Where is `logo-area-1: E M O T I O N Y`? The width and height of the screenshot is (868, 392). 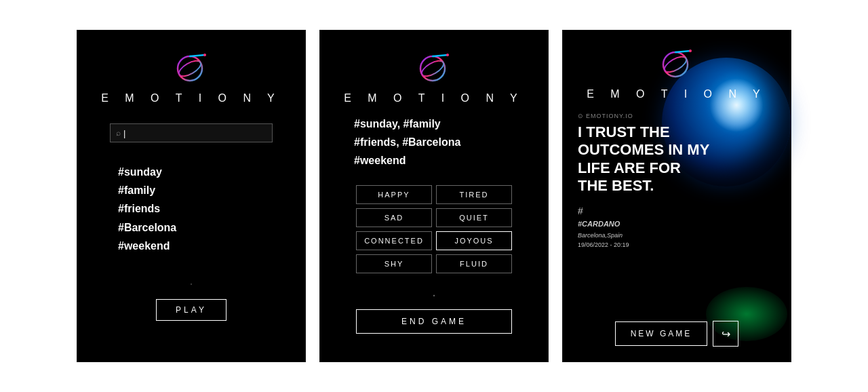
logo-area-1: E M O T I O N Y is located at coordinates (191, 77).